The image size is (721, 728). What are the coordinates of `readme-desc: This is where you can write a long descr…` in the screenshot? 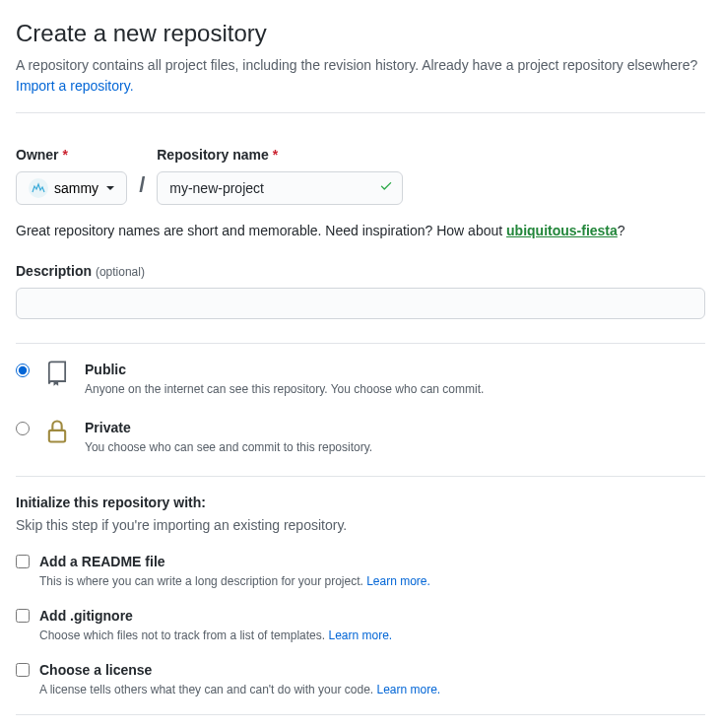 It's located at (234, 581).